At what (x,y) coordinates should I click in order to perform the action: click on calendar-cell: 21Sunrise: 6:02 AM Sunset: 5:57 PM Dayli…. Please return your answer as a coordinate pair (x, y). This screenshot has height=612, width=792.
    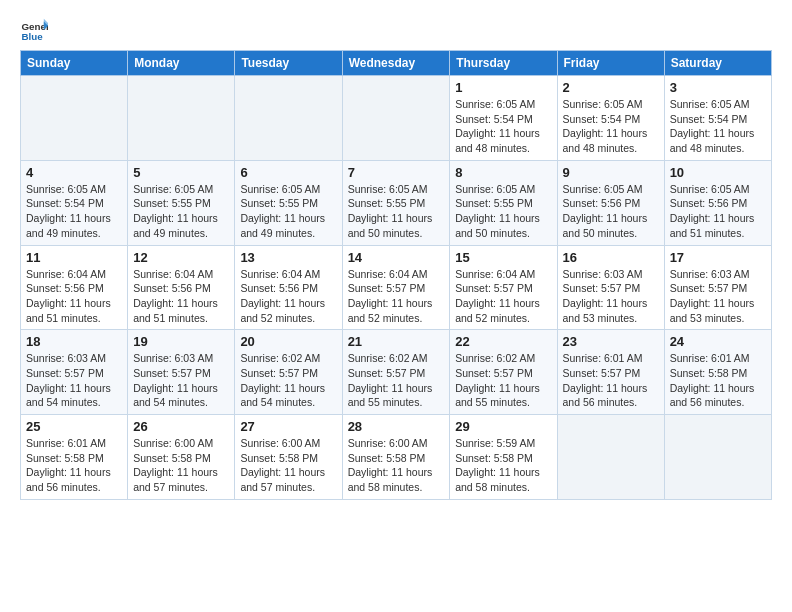
    Looking at the image, I should click on (396, 372).